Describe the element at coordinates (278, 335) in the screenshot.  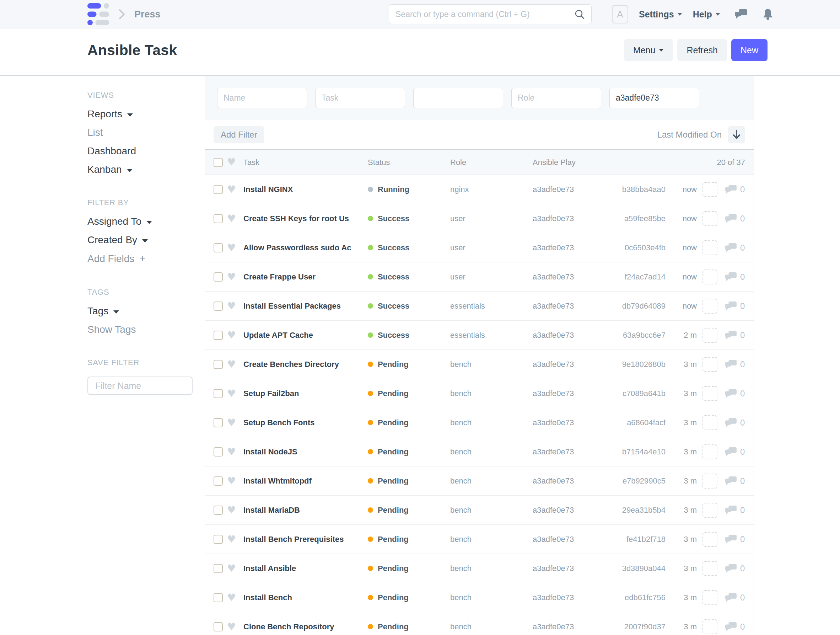
I see `task-link: Update APT Cache` at that location.